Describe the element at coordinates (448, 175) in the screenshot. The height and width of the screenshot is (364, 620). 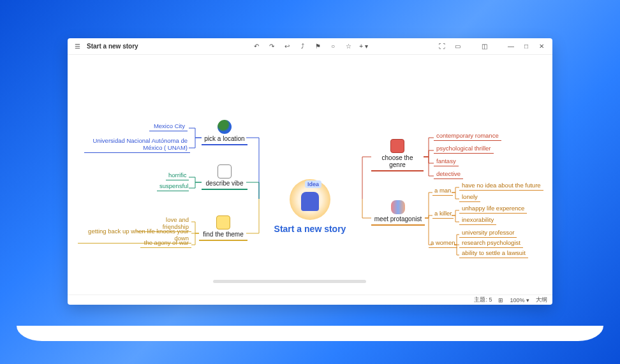
I see `leaf-genre-3: detective` at that location.